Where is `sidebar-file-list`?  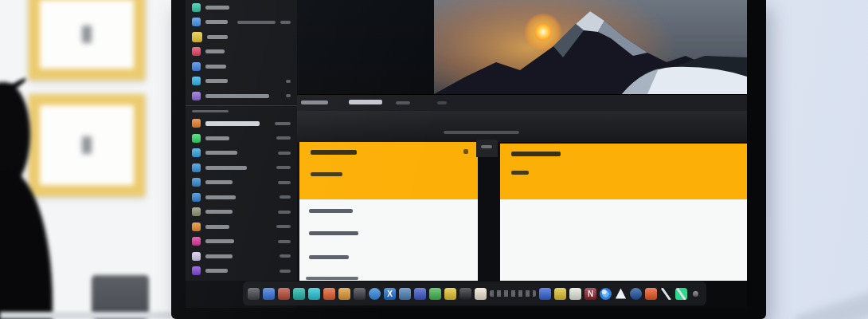
sidebar-file-list is located at coordinates (241, 140).